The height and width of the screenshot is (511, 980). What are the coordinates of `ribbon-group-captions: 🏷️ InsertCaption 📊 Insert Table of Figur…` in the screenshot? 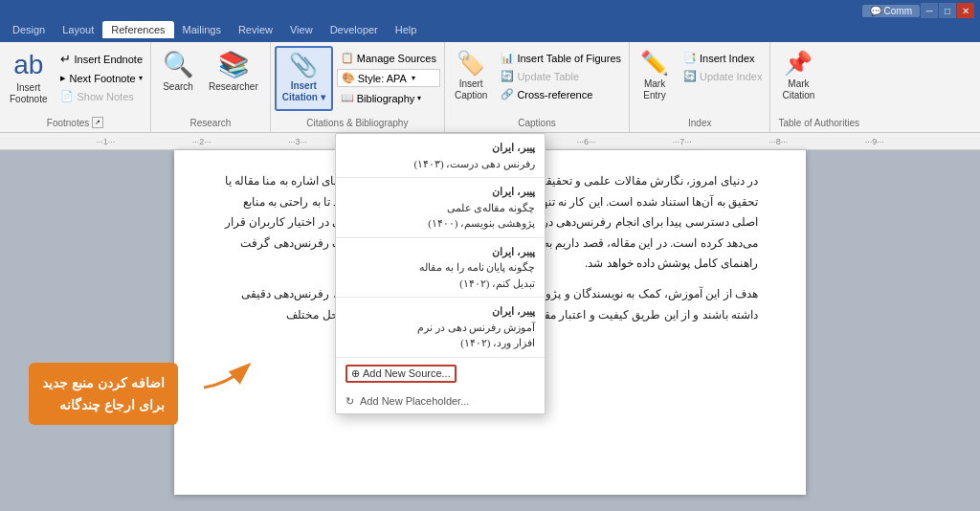 It's located at (538, 87).